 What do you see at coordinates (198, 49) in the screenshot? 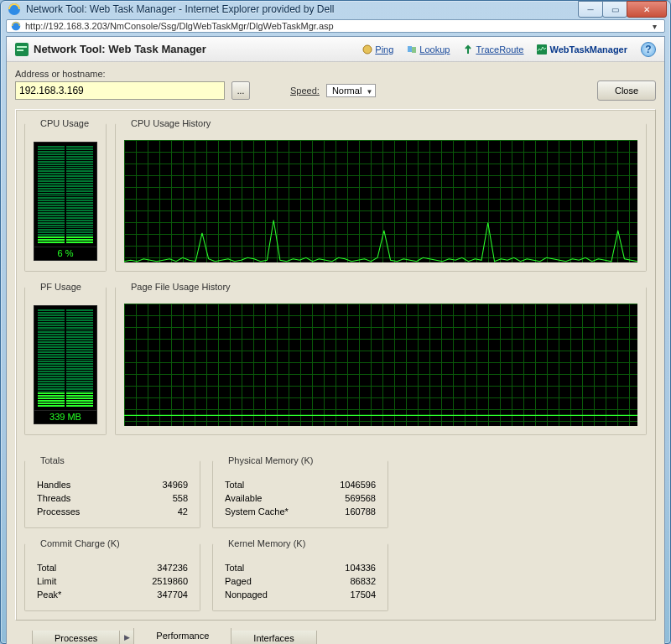
I see `app-title: Network Tool: Web Task Manager` at bounding box center [198, 49].